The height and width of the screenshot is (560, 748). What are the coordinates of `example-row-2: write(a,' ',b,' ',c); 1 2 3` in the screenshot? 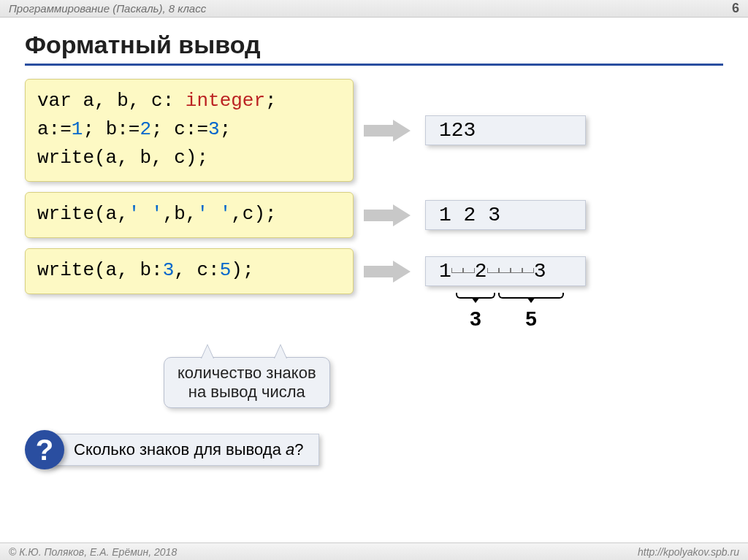 It's located at (374, 215).